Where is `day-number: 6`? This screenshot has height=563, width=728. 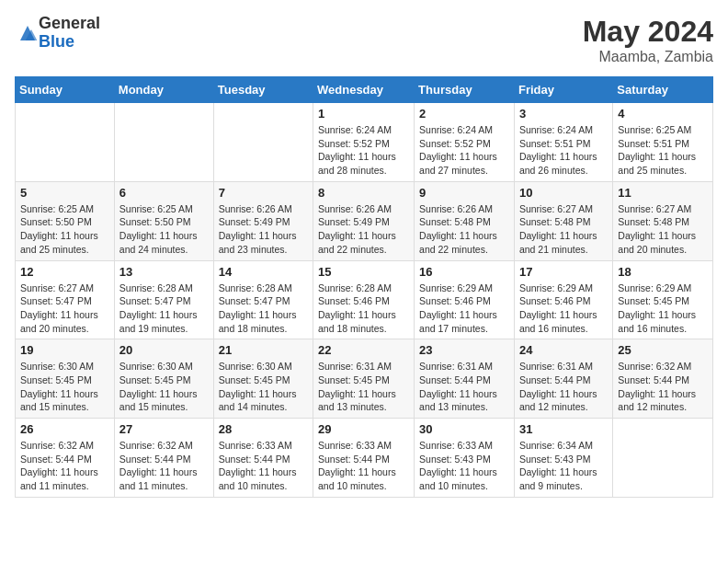
day-number: 6 is located at coordinates (164, 193).